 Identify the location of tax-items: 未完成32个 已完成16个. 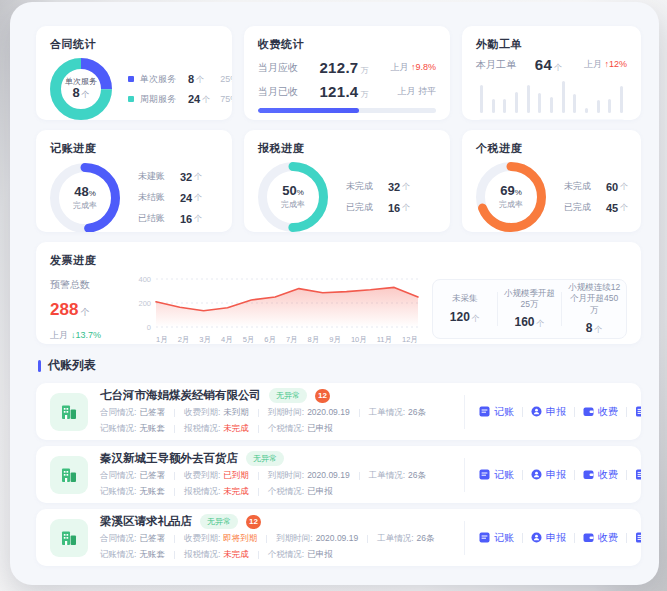
(391, 197).